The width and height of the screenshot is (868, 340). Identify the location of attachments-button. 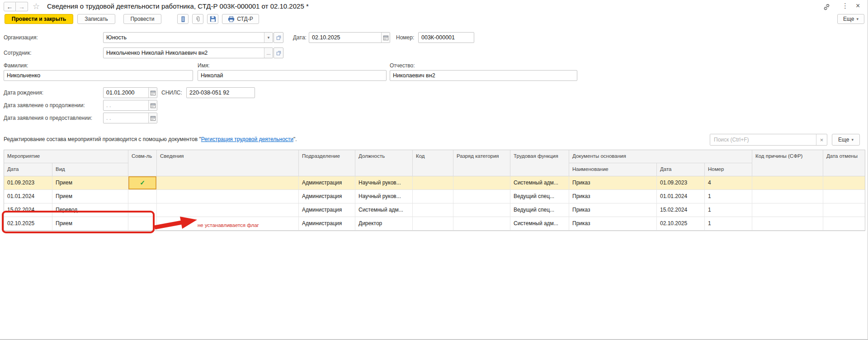
(198, 19).